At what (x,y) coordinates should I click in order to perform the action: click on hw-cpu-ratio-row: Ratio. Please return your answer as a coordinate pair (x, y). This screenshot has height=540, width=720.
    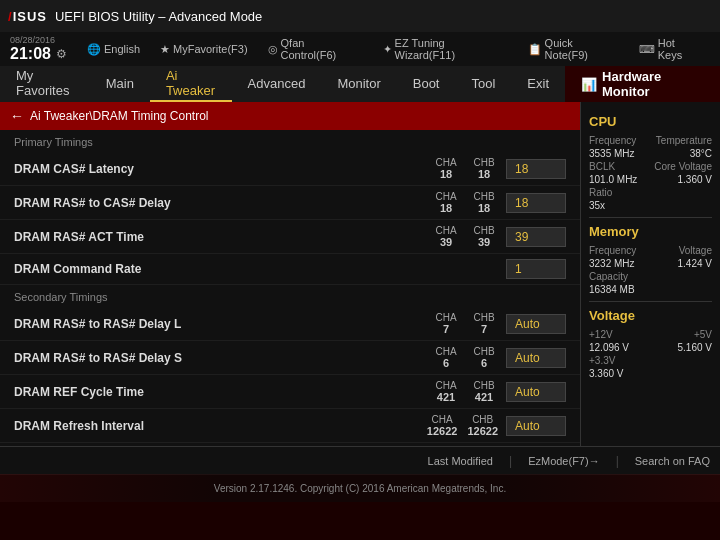
    Looking at the image, I should click on (650, 192).